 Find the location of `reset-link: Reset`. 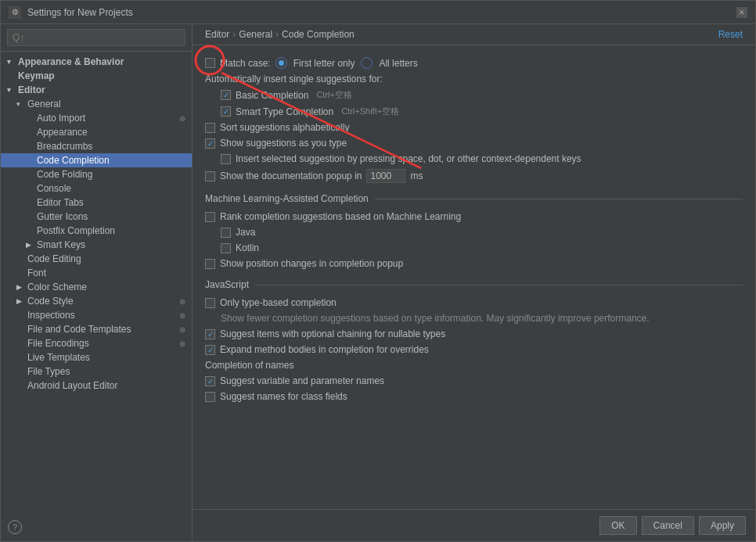

reset-link: Reset is located at coordinates (731, 34).